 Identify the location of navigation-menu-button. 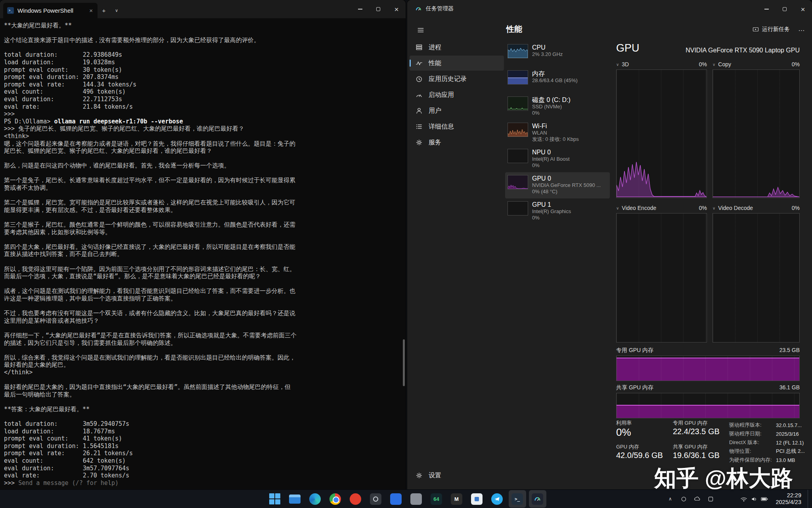
(421, 30).